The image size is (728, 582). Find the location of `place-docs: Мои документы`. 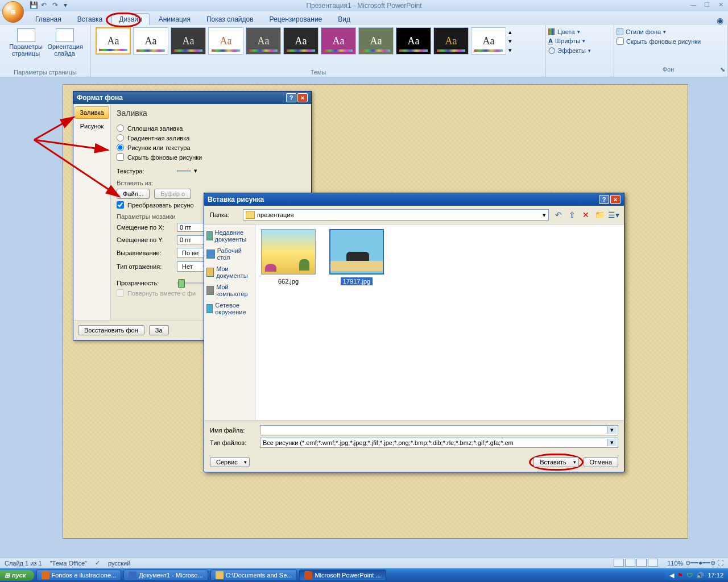

place-docs: Мои документы is located at coordinates (230, 272).